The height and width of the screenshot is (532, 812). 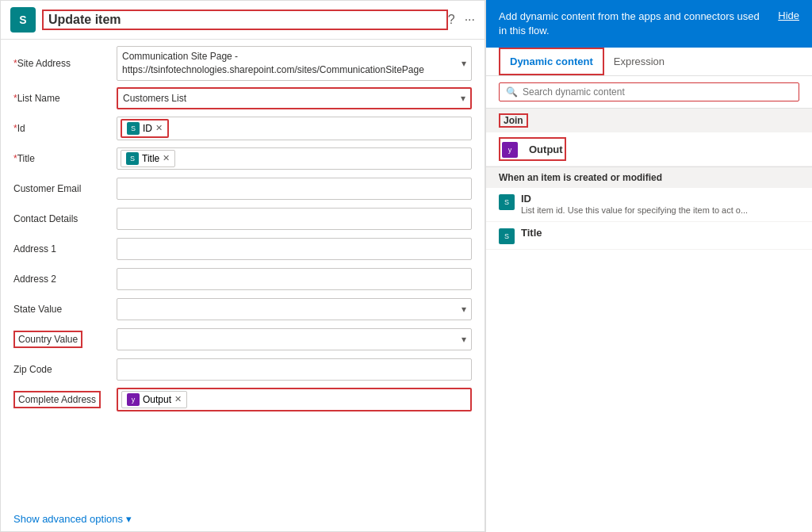 What do you see at coordinates (514, 121) in the screenshot?
I see `join-section-label: Join` at bounding box center [514, 121].